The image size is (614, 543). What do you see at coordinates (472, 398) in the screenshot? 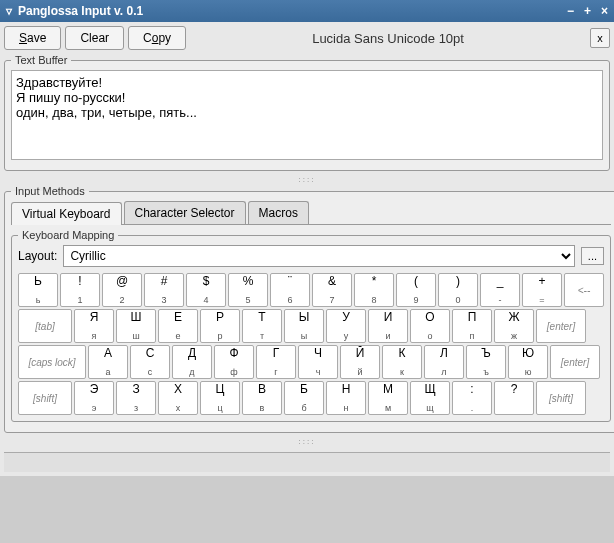
I see `key-char: :.` at bounding box center [472, 398].